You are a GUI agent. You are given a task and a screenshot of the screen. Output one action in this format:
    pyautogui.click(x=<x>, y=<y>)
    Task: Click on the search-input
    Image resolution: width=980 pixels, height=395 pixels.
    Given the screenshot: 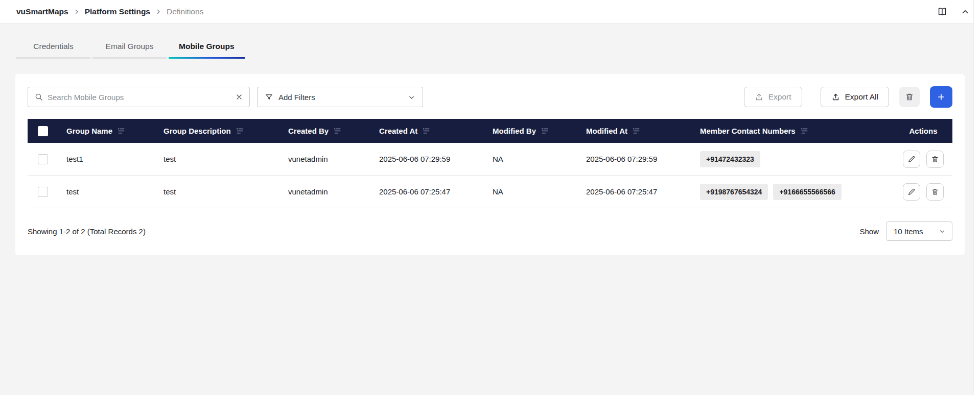 What is the action you would take?
    pyautogui.click(x=139, y=97)
    